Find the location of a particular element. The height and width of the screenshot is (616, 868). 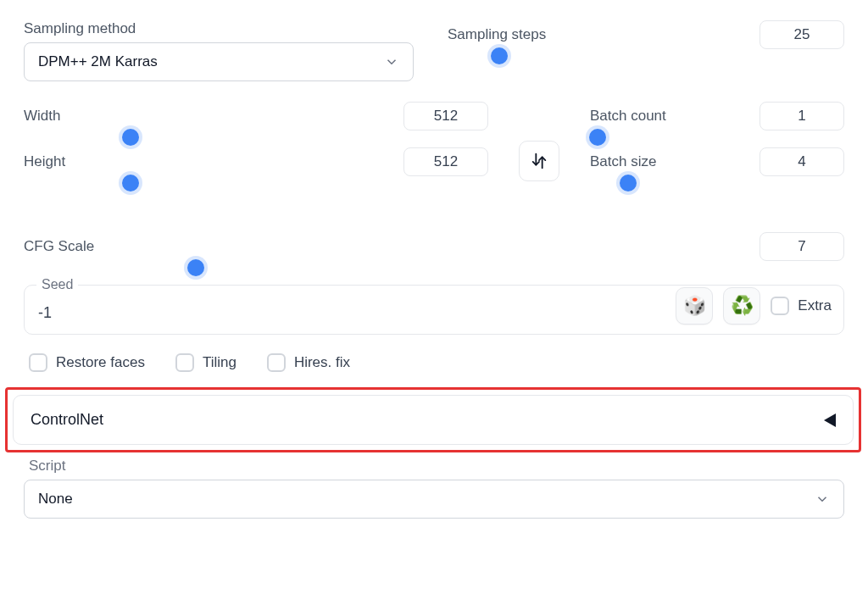

controlnet-label: ControlNet is located at coordinates (67, 420).